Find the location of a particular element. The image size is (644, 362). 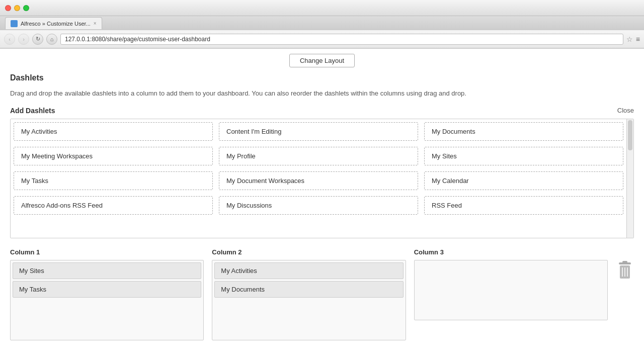

tab-title: Alfresco » Customize User... is located at coordinates (55, 24).